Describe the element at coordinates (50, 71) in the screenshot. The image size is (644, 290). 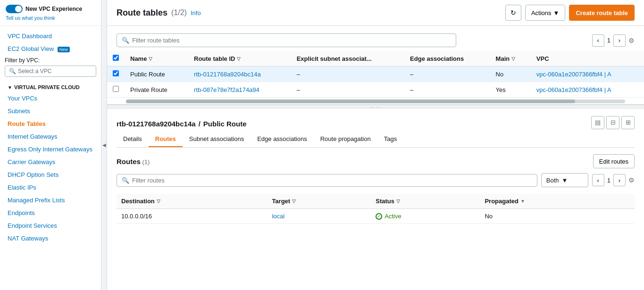
I see `filter-vpc-input: 🔍 Select a VPC` at that location.